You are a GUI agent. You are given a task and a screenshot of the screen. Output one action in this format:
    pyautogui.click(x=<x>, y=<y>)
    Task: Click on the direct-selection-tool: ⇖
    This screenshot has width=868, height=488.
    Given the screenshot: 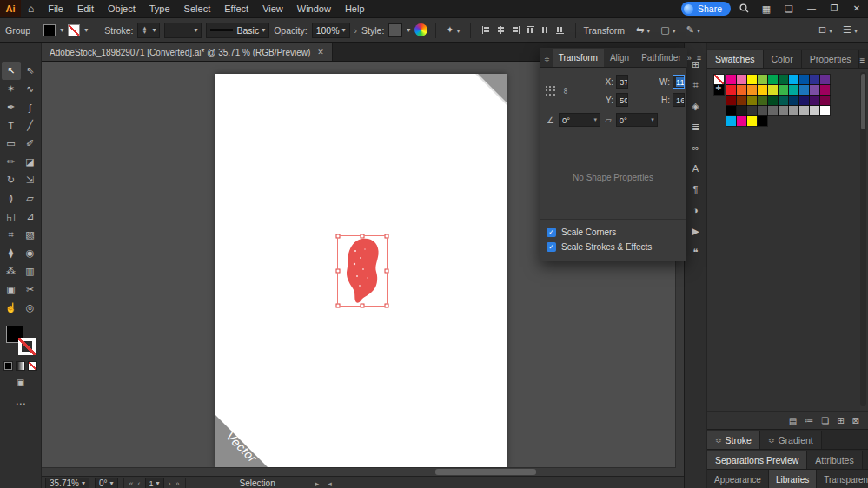 What is the action you would take?
    pyautogui.click(x=30, y=71)
    